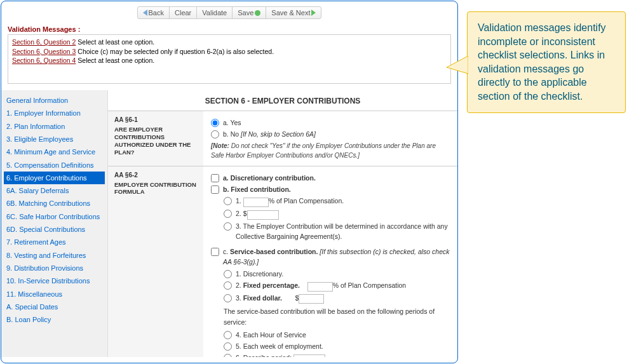 The height and width of the screenshot is (364, 634). What do you see at coordinates (239, 201) in the screenshot?
I see `opt-text: 1.` at bounding box center [239, 201].